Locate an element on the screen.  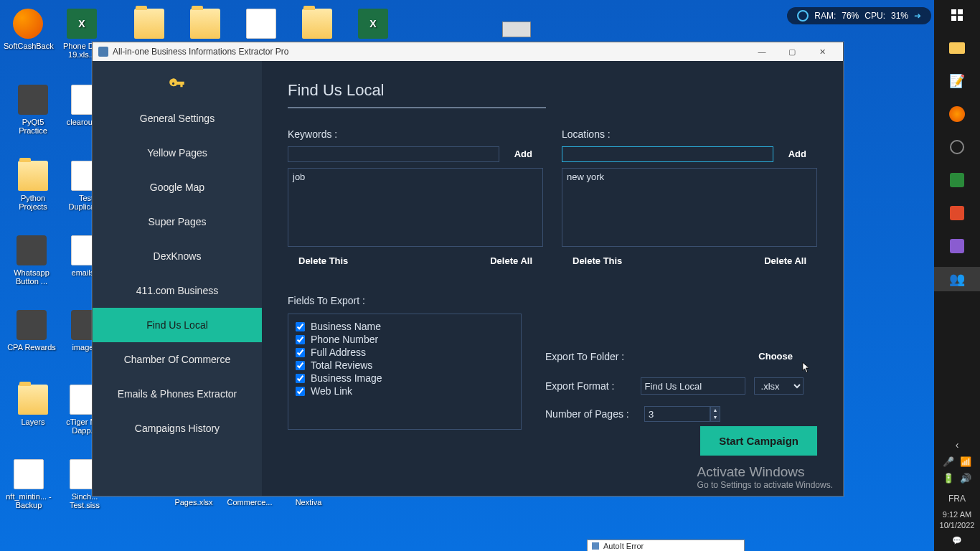
desktop-icon: Python Projects is located at coordinates (33, 186).